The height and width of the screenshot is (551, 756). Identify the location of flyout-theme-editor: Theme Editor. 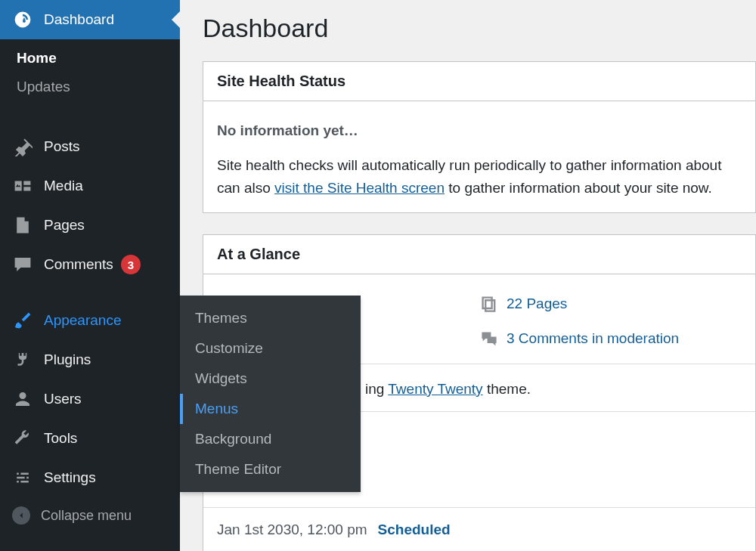
(271, 469).